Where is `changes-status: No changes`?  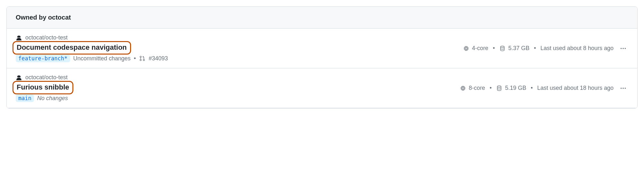
changes-status: No changes is located at coordinates (53, 98).